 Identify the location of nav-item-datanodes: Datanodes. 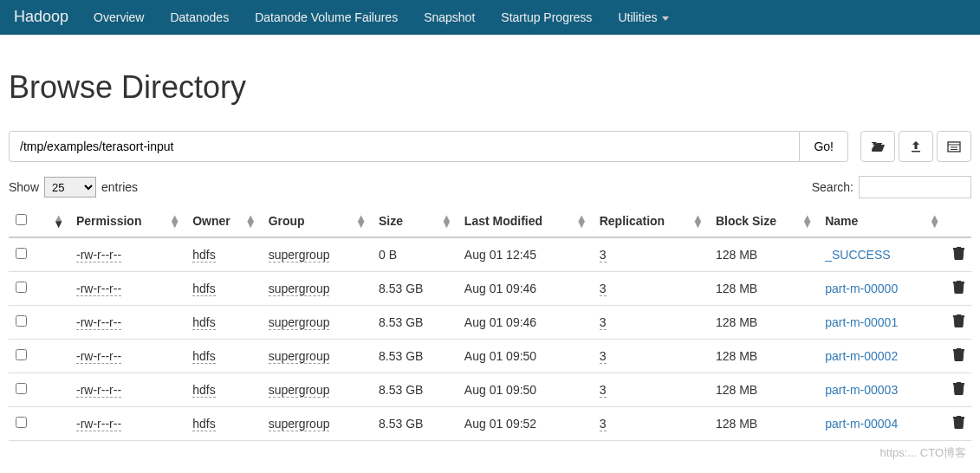
(199, 17).